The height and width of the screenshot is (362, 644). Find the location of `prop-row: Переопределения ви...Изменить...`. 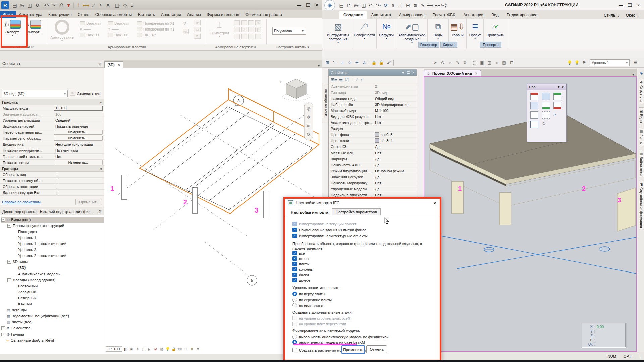

prop-row: Переопределения ви...Изменить... is located at coordinates (52, 132).